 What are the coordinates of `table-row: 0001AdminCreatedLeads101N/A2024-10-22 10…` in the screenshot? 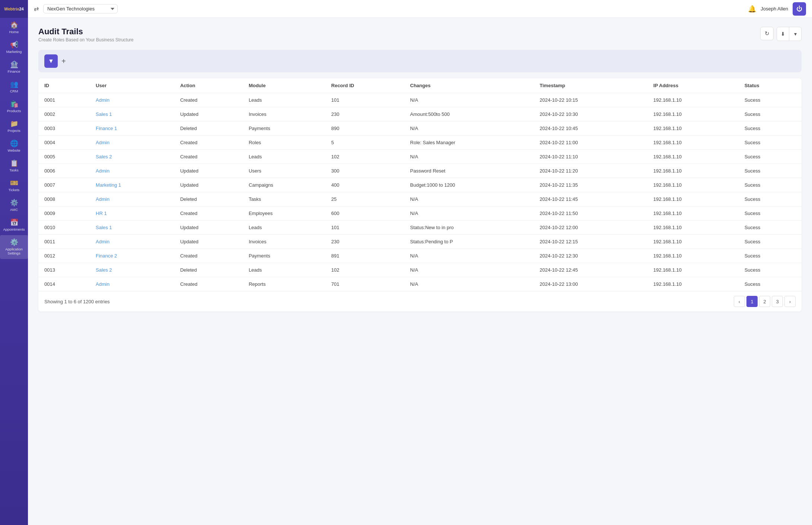 It's located at (420, 100).